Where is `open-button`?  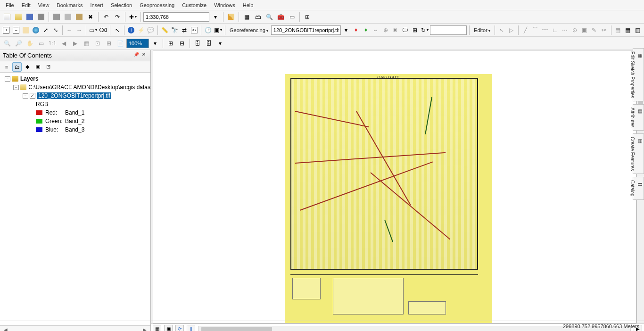
open-button is located at coordinates (18, 17).